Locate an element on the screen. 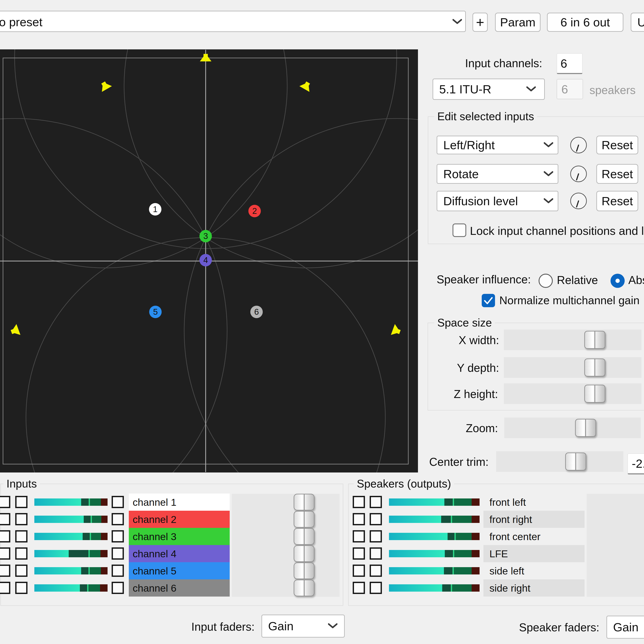 This screenshot has width=644, height=644. svg-text: 6 is located at coordinates (257, 312).